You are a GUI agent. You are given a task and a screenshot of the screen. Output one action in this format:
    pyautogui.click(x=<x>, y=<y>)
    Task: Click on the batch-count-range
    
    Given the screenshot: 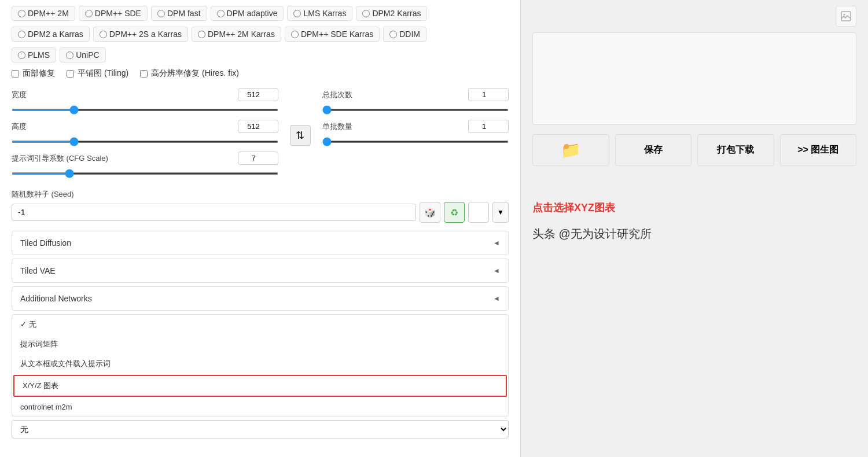 What is the action you would take?
    pyautogui.click(x=415, y=110)
    